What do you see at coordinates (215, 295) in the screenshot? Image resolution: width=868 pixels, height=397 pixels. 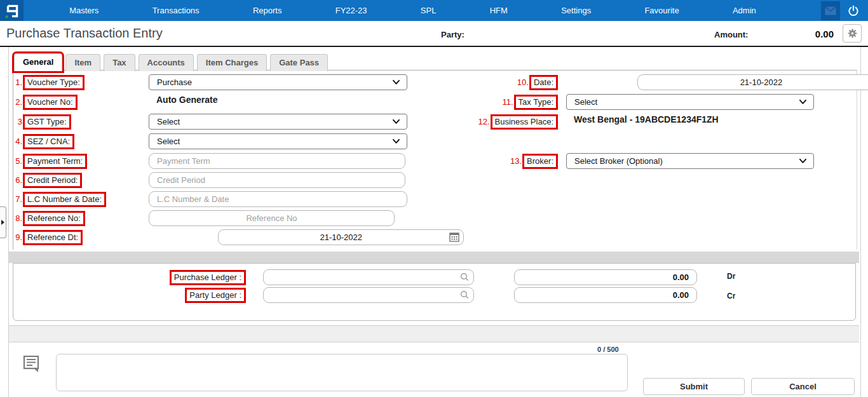 I see `party-ledger-label: Party Ledger :` at bounding box center [215, 295].